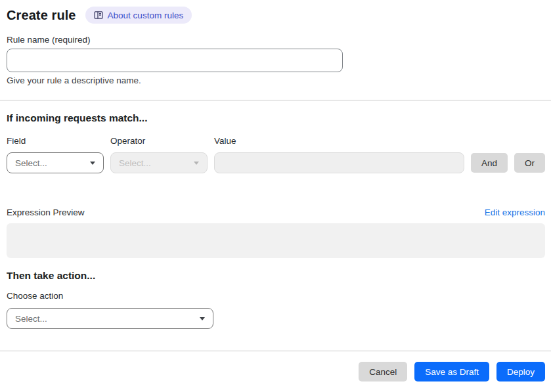 The width and height of the screenshot is (551, 392). I want to click on about-custom-rules-label: About custom rules, so click(146, 16).